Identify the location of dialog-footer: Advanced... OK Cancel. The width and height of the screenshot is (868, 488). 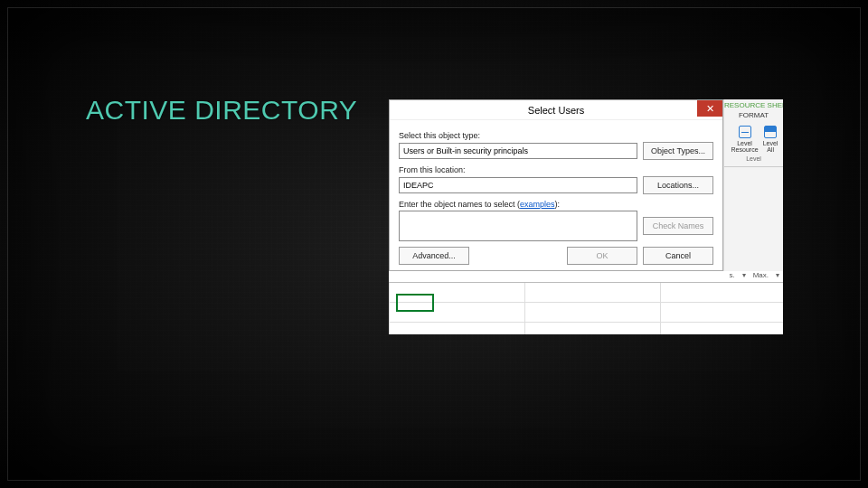
(556, 256).